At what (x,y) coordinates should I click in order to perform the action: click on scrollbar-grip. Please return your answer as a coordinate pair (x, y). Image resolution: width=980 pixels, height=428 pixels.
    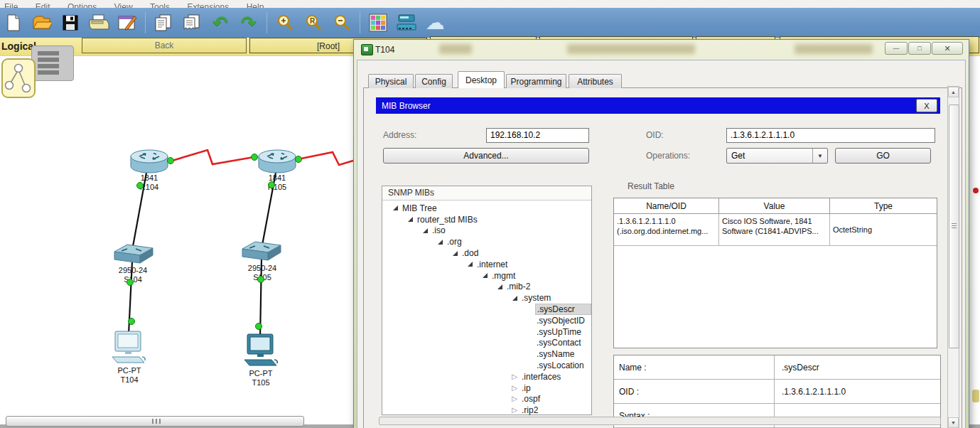
    Looking at the image, I should click on (954, 226).